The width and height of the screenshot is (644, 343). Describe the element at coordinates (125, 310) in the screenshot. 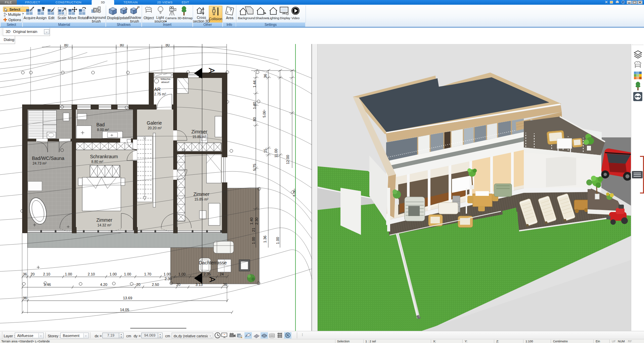

I see `svg-text: 14.05` at that location.